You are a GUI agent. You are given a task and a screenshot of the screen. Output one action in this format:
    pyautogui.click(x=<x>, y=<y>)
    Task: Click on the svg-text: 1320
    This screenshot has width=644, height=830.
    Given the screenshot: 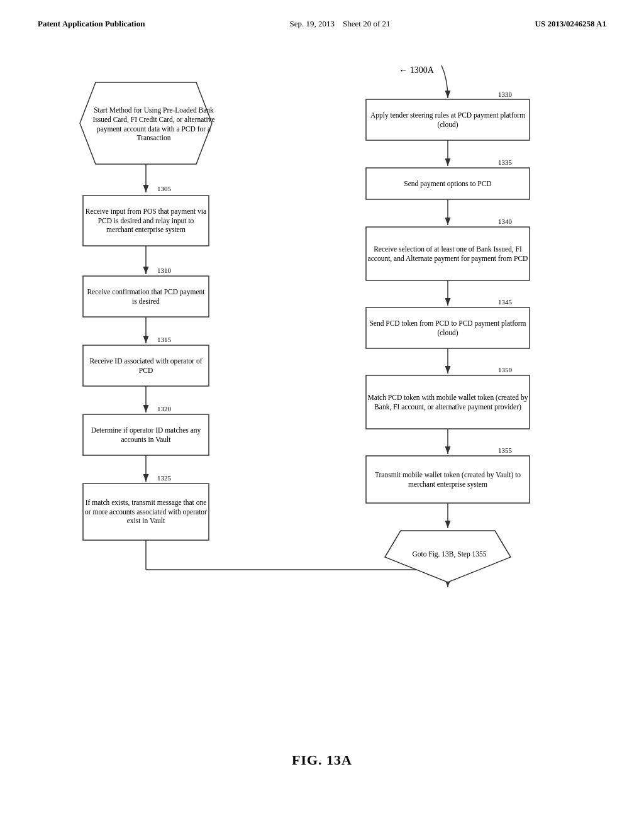 What is the action you would take?
    pyautogui.click(x=165, y=409)
    